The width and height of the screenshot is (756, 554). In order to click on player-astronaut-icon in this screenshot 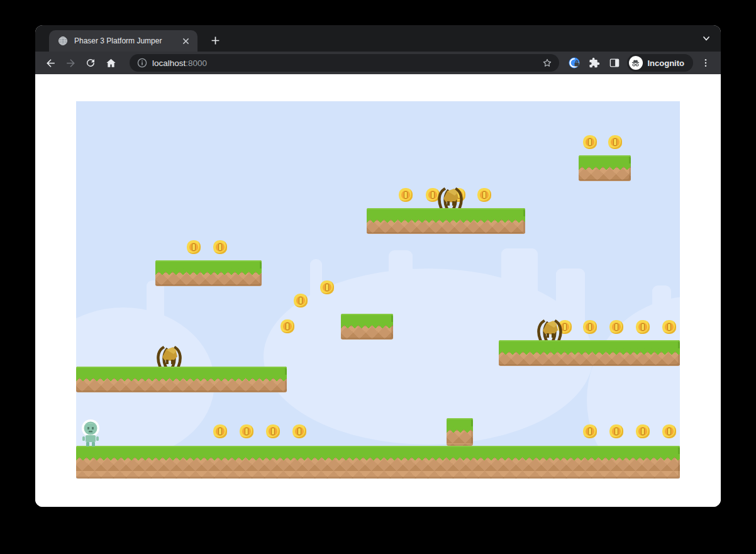, I will do `click(91, 433)`.